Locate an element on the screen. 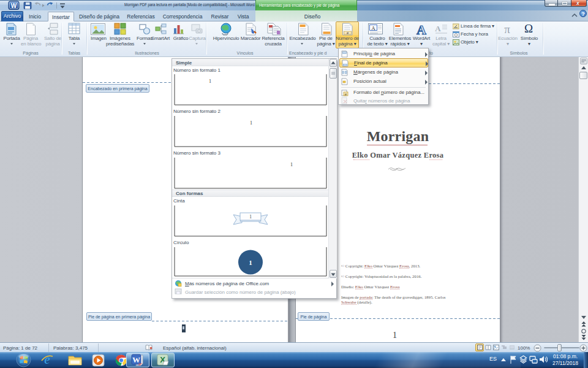 The width and height of the screenshot is (588, 368). svg-text: e is located at coordinates (47, 360).